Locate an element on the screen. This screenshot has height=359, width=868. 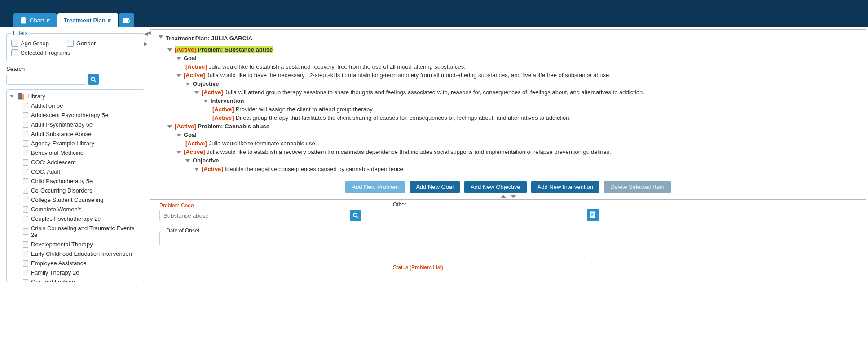
goal-item: [Active]Julia would ike to terminate can… is located at coordinates (508, 144).